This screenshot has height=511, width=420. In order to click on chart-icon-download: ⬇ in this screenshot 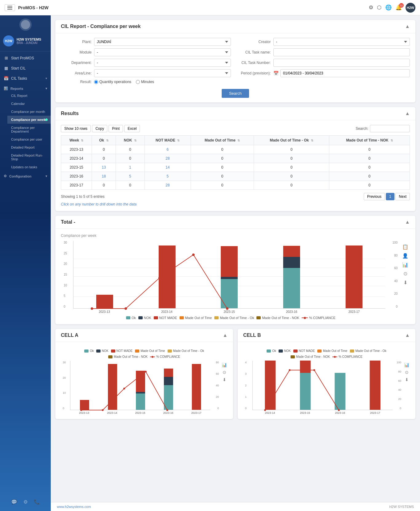, I will do `click(405, 282)`.